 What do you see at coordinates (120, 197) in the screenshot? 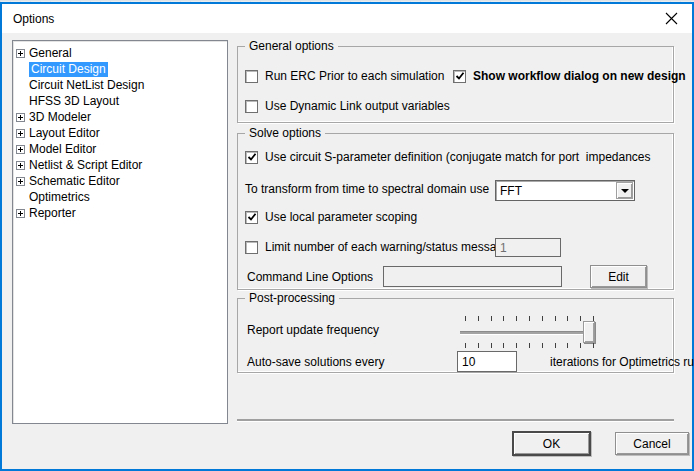
I see `tree-item-optimetrics: Optimetrics` at bounding box center [120, 197].